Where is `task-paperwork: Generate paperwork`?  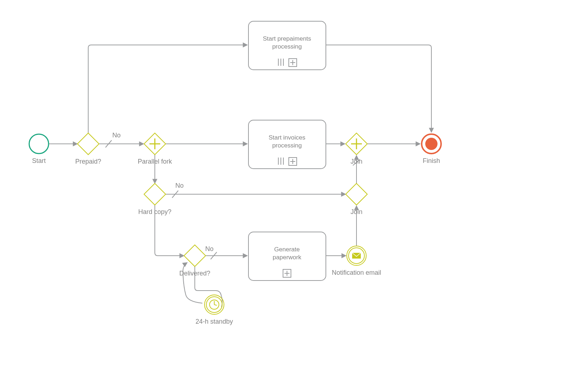
task-paperwork: Generate paperwork is located at coordinates (287, 256).